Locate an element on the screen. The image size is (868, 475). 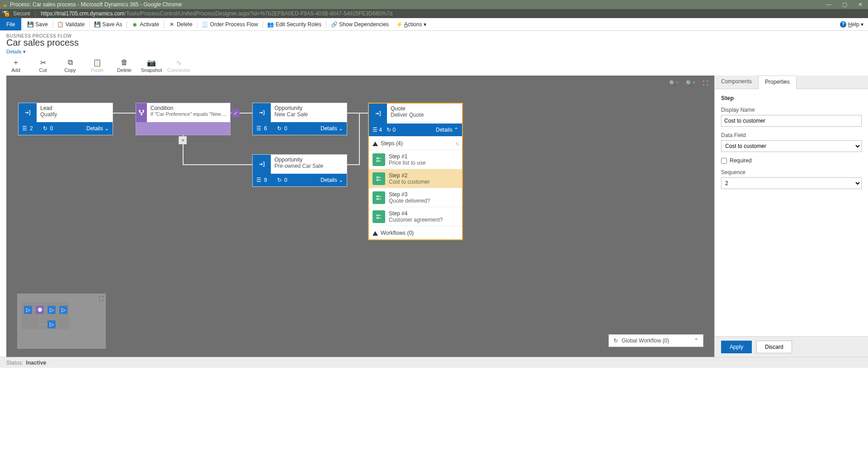
zoom-in-icon: 🔍⁺ is located at coordinates (691, 83).